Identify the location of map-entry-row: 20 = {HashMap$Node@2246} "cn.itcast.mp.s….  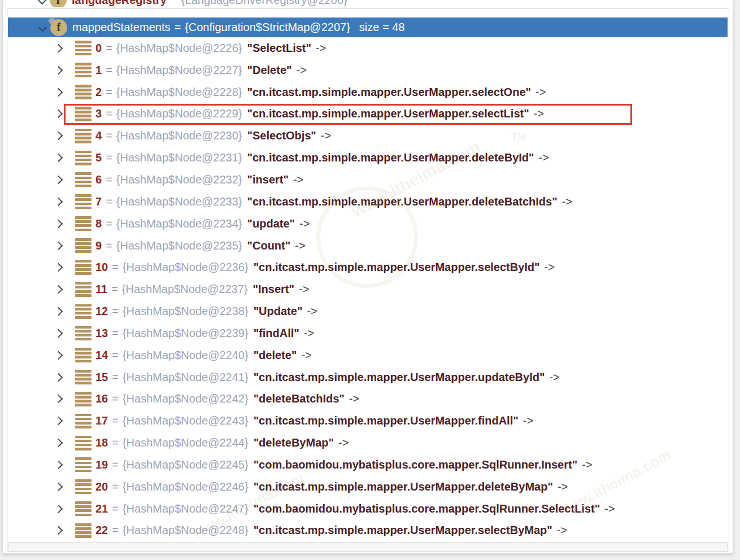
(368, 487).